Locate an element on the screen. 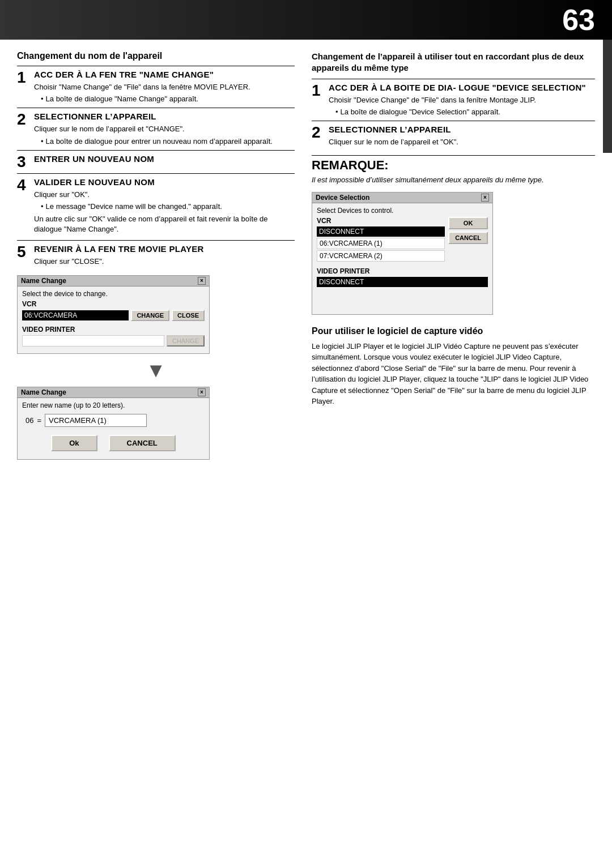  step-2-content: SELECTIONNER L’APPAREIL Cliquer sur le n… is located at coordinates (164, 129).